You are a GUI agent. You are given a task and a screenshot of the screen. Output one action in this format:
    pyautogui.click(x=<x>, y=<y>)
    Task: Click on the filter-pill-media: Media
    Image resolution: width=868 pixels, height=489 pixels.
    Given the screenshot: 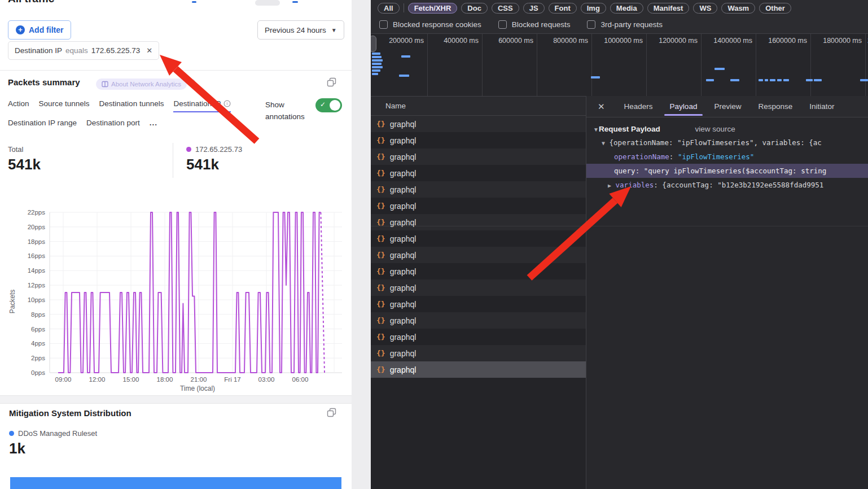 What is the action you would take?
    pyautogui.click(x=626, y=8)
    